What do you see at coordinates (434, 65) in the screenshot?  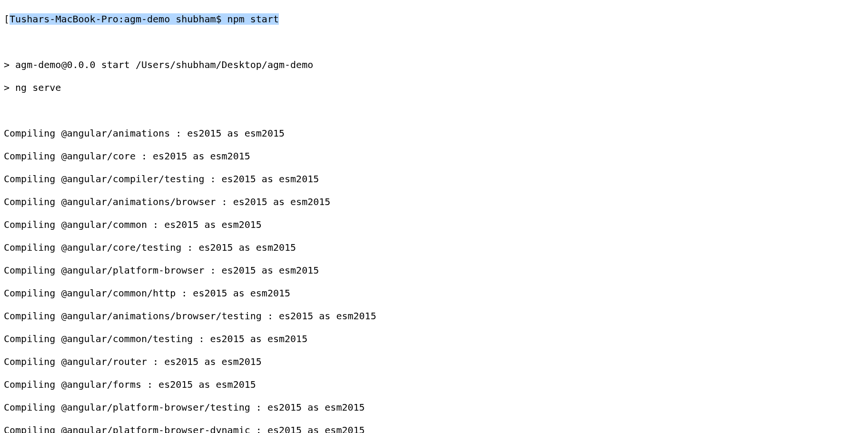 I see `script-line: > agm-demo@0.0.0 start /Users/shubham/De…` at bounding box center [434, 65].